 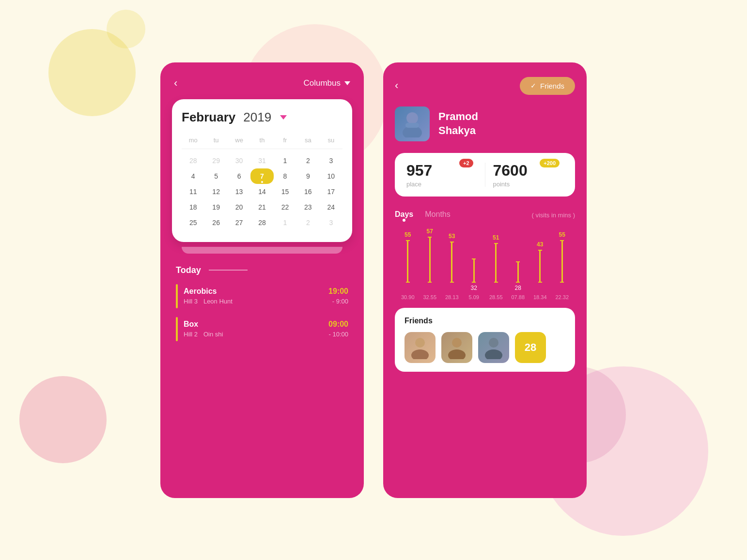 I want to click on day-header-we: we, so click(x=239, y=141).